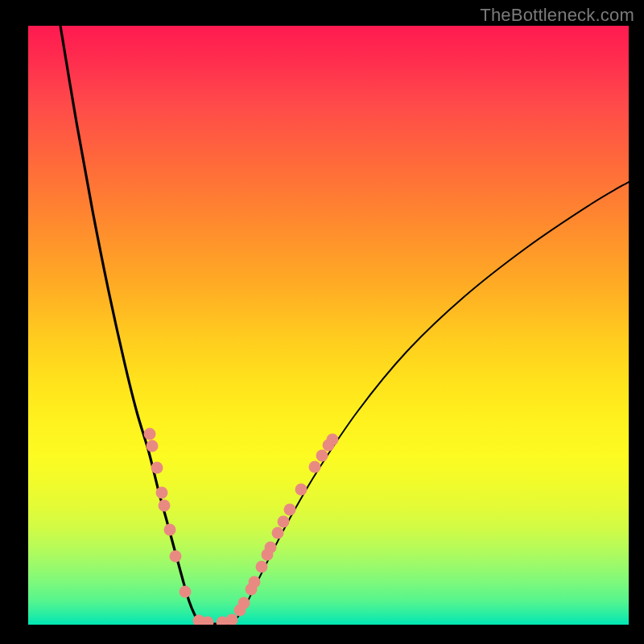  I want to click on curve-markers, so click(242, 526).